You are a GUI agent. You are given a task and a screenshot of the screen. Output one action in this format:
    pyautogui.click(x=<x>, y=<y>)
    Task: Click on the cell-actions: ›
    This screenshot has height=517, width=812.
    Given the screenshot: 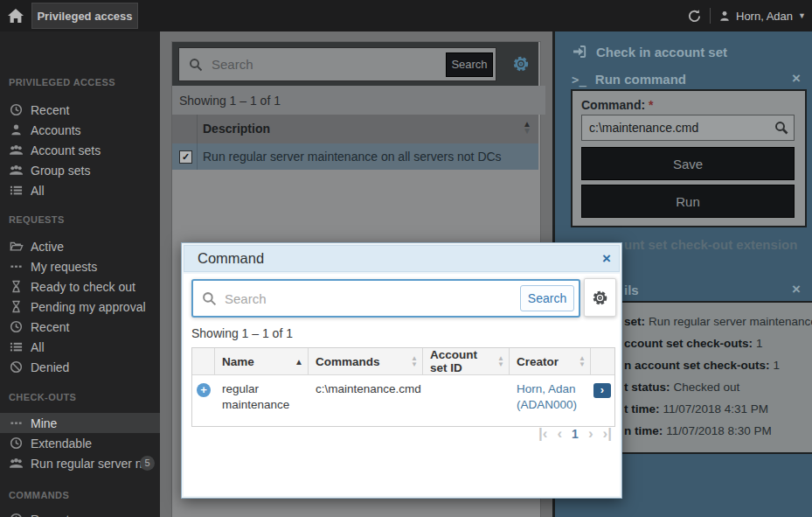 What is the action you would take?
    pyautogui.click(x=602, y=401)
    